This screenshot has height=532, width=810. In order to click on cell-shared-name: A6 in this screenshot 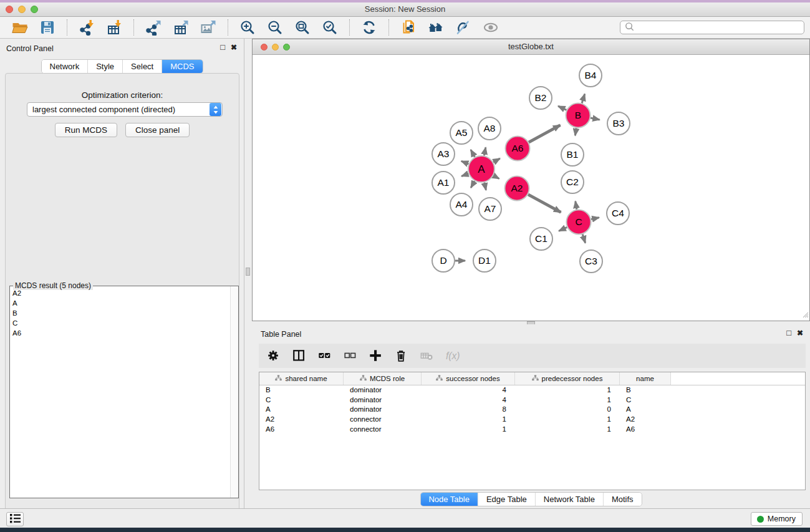, I will do `click(302, 430)`.